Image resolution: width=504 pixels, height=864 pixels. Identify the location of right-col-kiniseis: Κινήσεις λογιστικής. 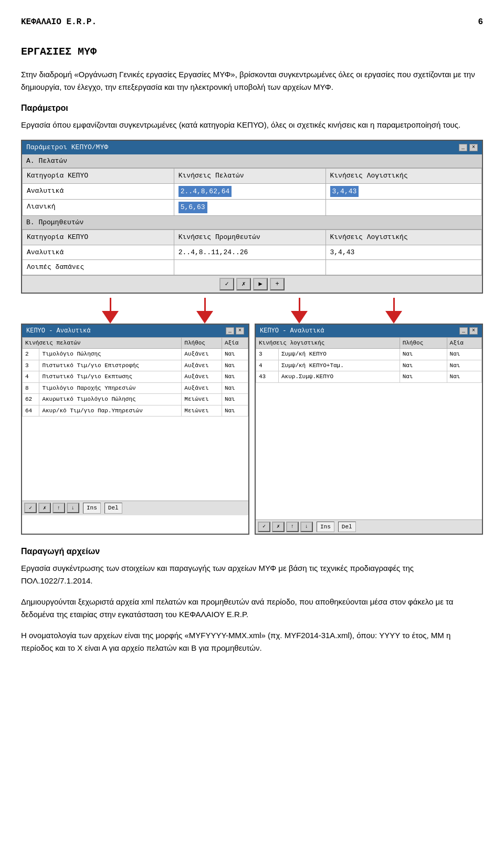
(328, 343).